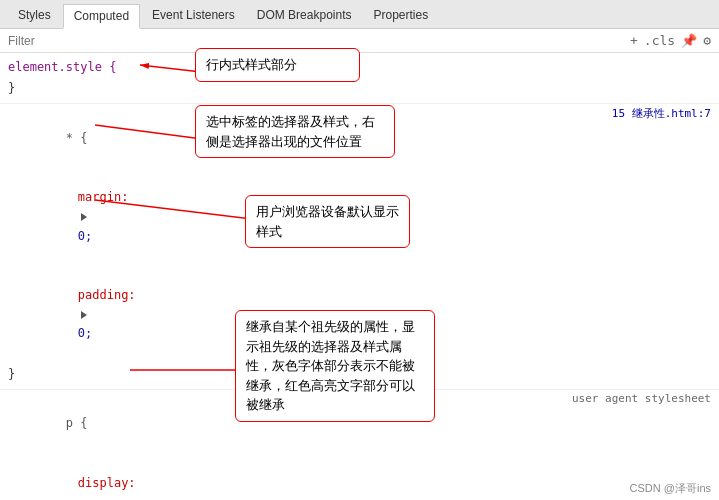 The height and width of the screenshot is (500, 719). What do you see at coordinates (194, 16) in the screenshot?
I see `tab-event-listeners: Event Listeners` at bounding box center [194, 16].